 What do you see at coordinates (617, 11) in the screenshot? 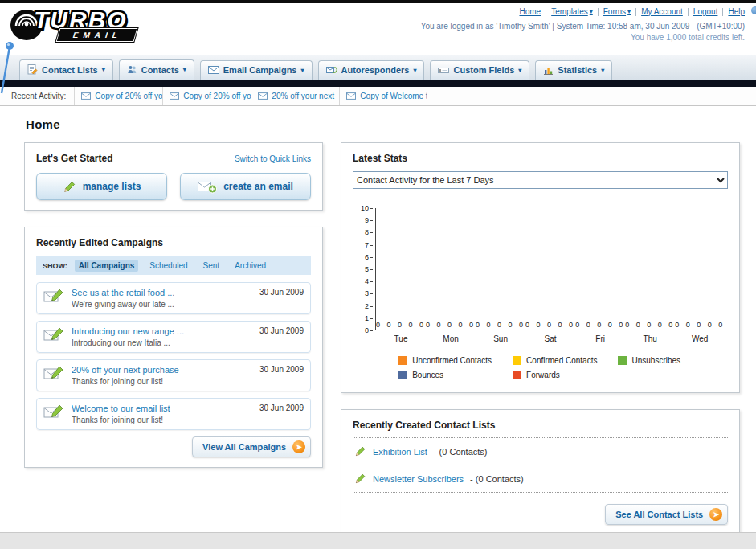
I see `link-forms: Forms▾` at bounding box center [617, 11].